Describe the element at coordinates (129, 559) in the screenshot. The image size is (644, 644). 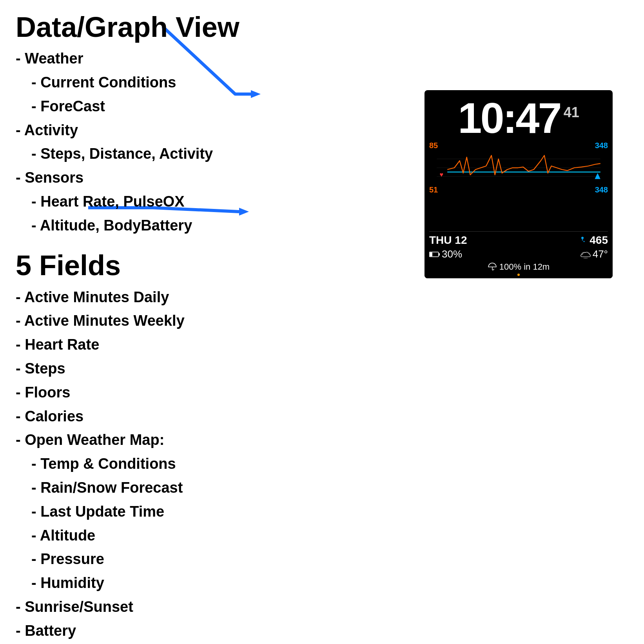
I see `list-item: - Pressure` at that location.